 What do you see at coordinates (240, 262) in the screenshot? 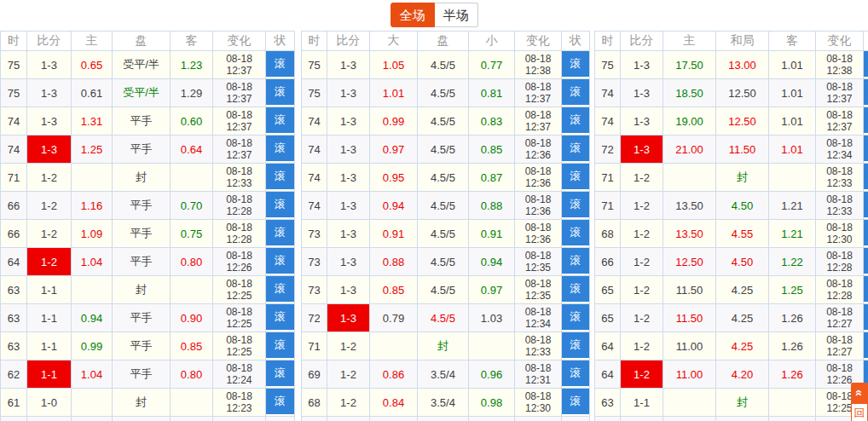
I see `change-time-cell: 08-1812:26` at bounding box center [240, 262].